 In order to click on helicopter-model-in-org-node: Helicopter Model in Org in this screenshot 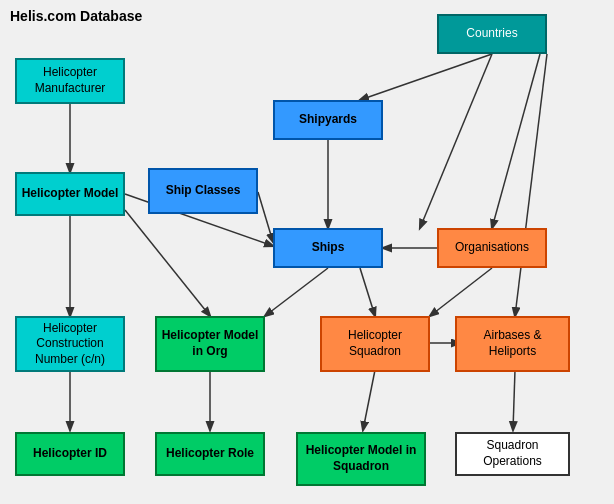, I will do `click(210, 344)`.